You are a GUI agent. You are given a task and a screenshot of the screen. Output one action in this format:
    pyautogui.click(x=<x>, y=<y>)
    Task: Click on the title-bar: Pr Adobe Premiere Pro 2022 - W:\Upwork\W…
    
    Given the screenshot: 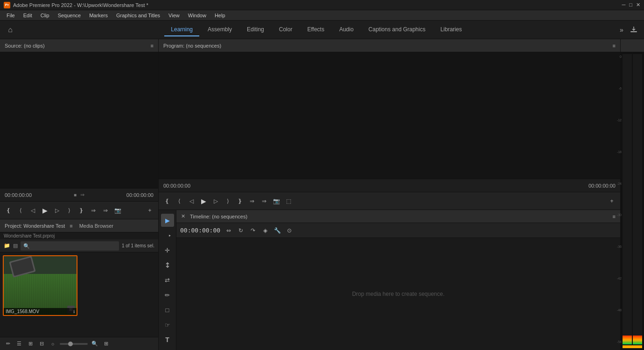 What is the action you would take?
    pyautogui.click(x=322, y=5)
    